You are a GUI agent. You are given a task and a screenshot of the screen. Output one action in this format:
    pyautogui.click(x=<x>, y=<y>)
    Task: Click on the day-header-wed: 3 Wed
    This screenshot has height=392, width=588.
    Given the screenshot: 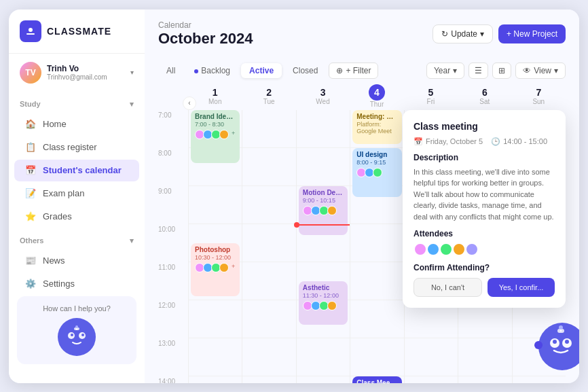 What is the action you would take?
    pyautogui.click(x=323, y=96)
    